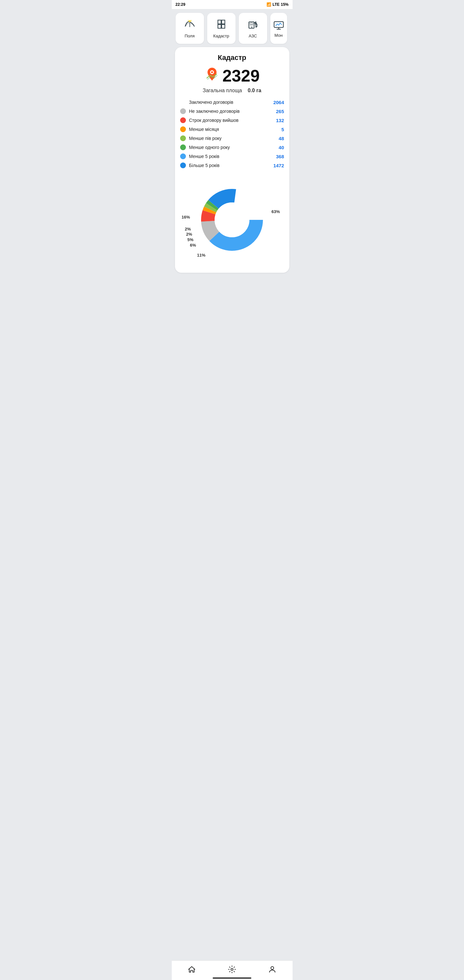 This screenshot has height=980, width=464. What do you see at coordinates (279, 28) in the screenshot?
I see `nav-card-monitor: Мон` at bounding box center [279, 28].